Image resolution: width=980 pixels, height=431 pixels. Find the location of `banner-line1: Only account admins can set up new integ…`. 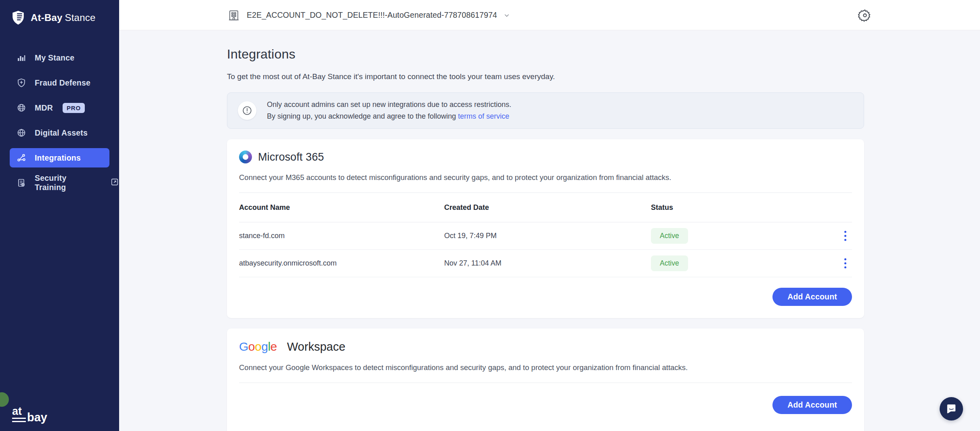

banner-line1: Only account admins can set up new integ… is located at coordinates (389, 105).